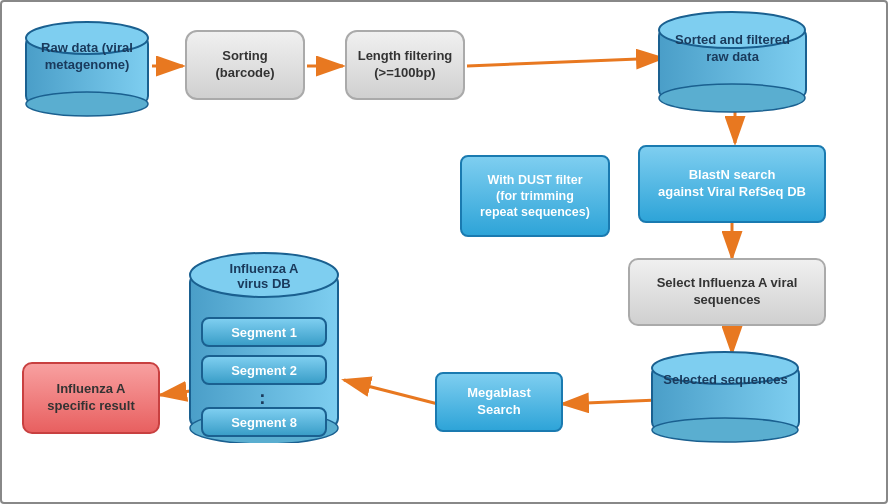 This screenshot has height=504, width=888. I want to click on segment2-label: Segment 2, so click(264, 370).